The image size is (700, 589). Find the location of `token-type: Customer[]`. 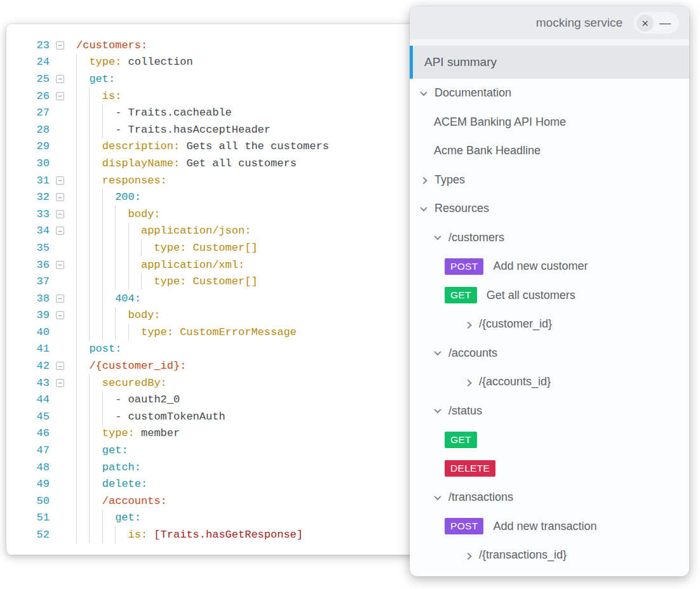

token-type: Customer[] is located at coordinates (222, 282).